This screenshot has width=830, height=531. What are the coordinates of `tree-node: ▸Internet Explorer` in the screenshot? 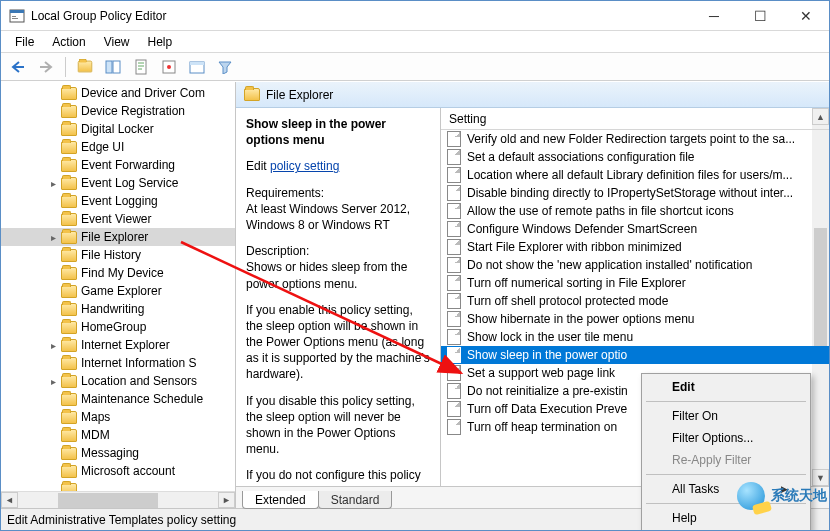 It's located at (118, 345).